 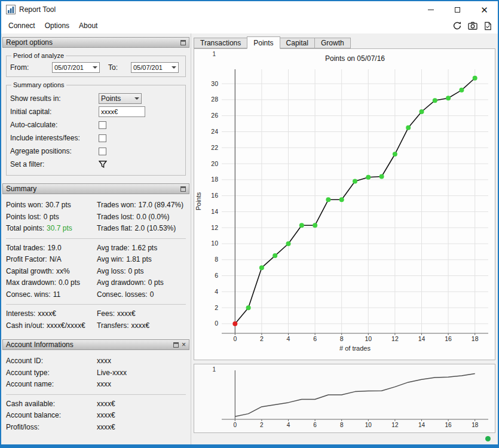 I want to click on from-date-select: 05/07/201, so click(x=76, y=67).